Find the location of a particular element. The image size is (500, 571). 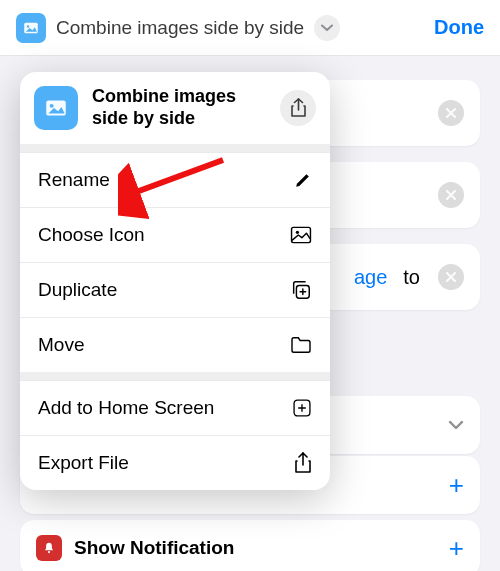

menu-item-move: Move is located at coordinates (175, 344).